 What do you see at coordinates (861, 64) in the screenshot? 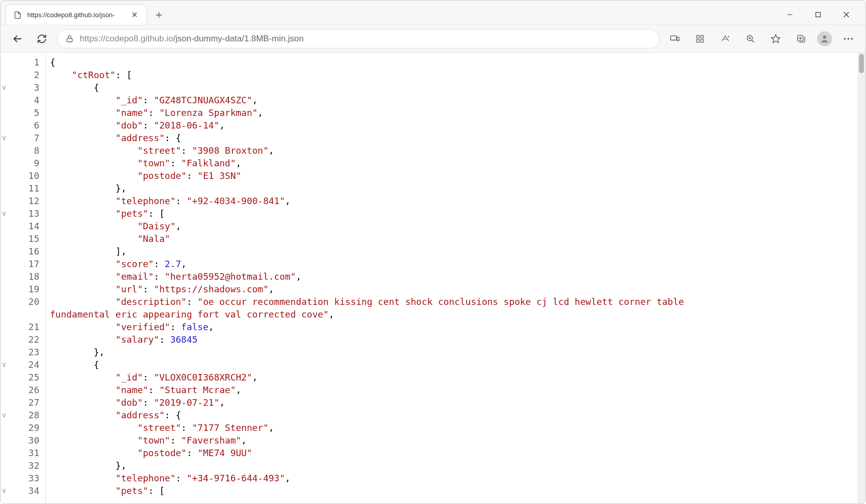
I see `scrollbar-thumb` at bounding box center [861, 64].